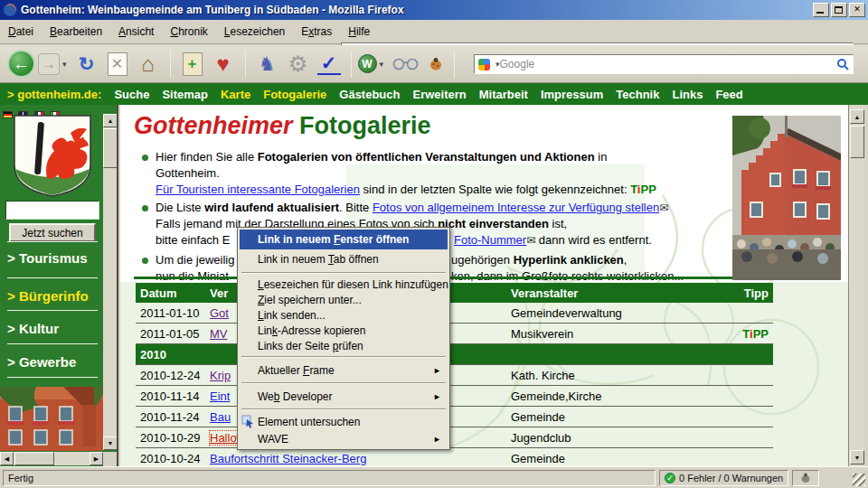  What do you see at coordinates (490, 240) in the screenshot?
I see `foto-nummer-link: Foto-Nummer` at bounding box center [490, 240].